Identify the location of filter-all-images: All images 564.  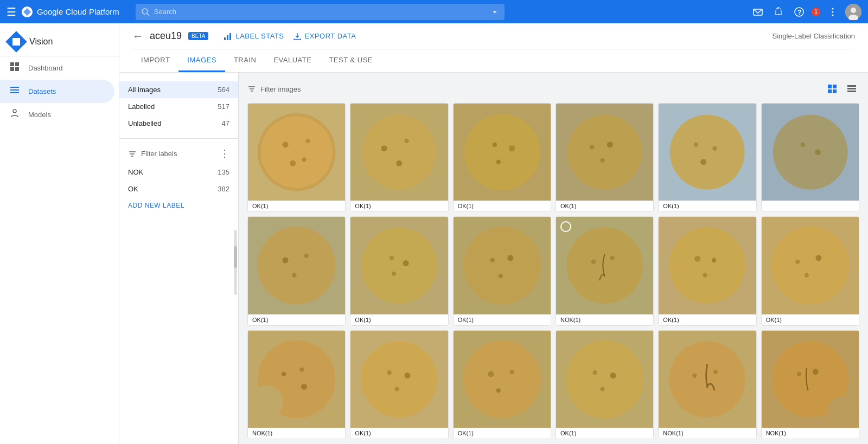
(179, 90).